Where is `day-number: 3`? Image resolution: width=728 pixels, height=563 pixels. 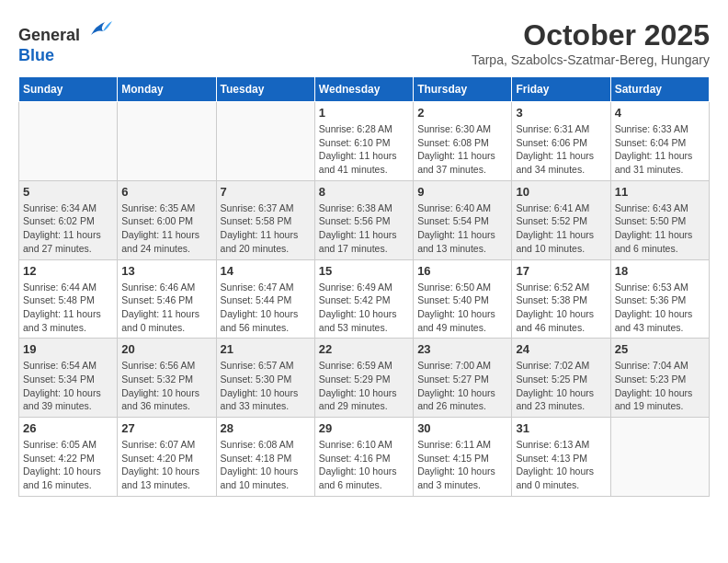 day-number: 3 is located at coordinates (561, 112).